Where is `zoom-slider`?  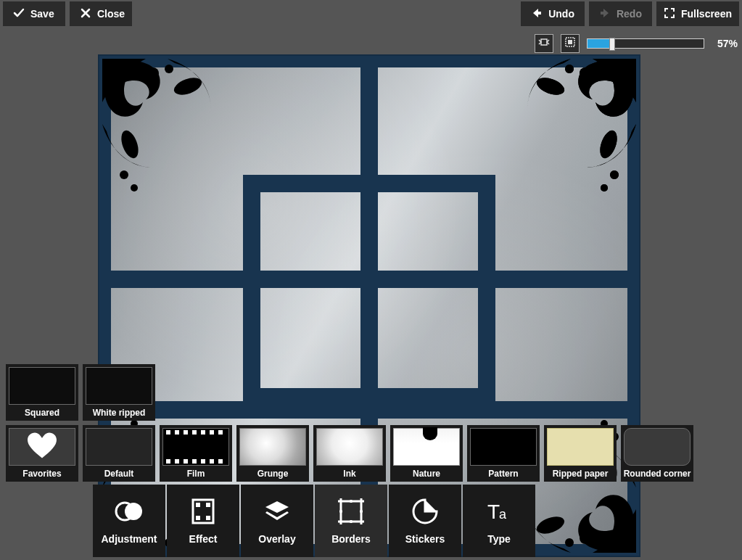
zoom-slider is located at coordinates (646, 44).